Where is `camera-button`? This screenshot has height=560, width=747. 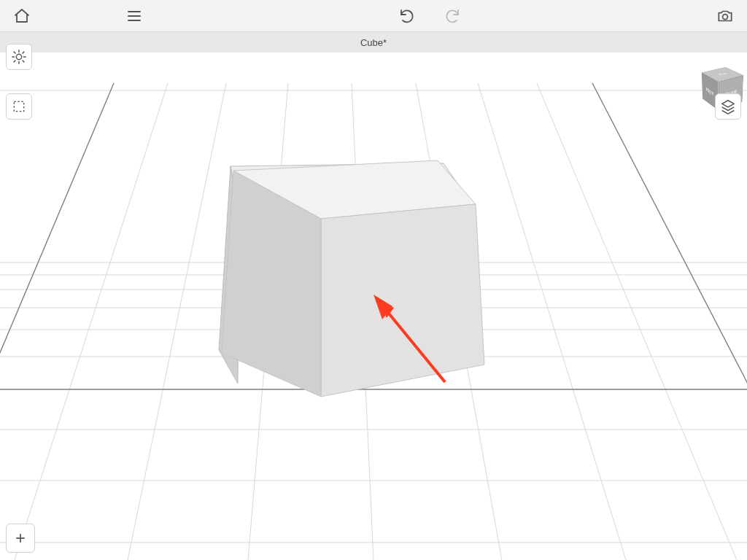 camera-button is located at coordinates (725, 16).